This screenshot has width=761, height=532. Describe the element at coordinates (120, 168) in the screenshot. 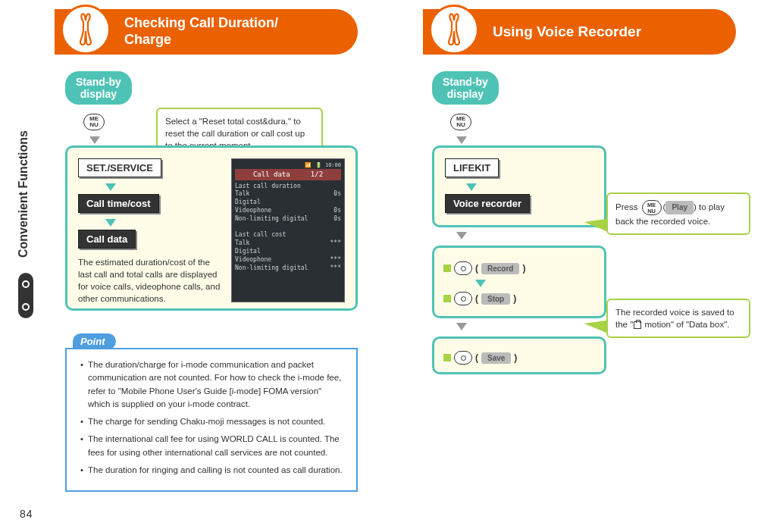

I see `nav-set-service: SET./SERVICE` at that location.